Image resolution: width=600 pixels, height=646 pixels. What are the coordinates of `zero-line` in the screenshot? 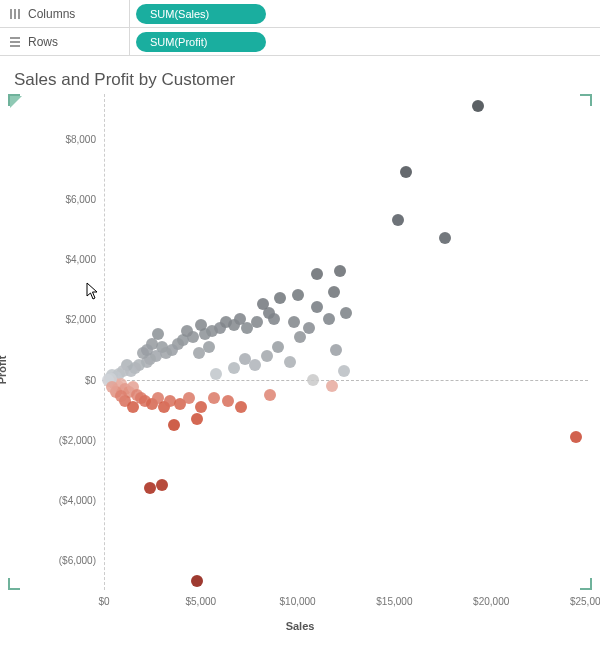 It's located at (345, 380).